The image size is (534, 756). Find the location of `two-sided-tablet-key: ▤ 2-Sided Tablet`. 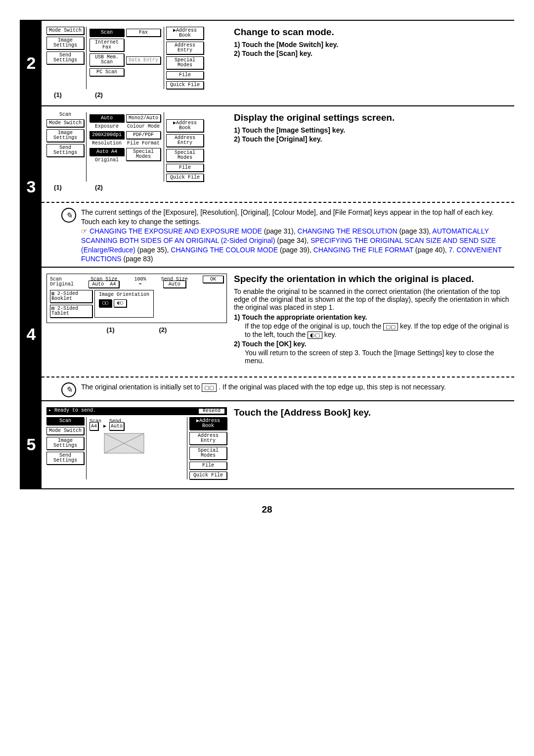

two-sided-tablet-key: ▤ 2-Sided Tablet is located at coordinates (71, 311).